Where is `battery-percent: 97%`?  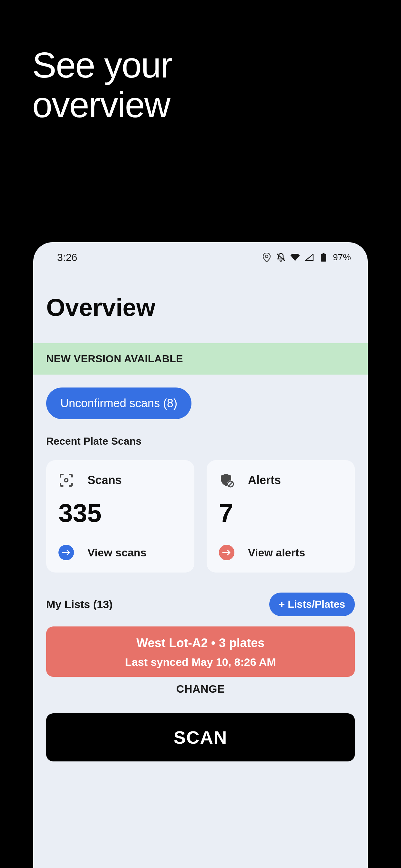
battery-percent: 97% is located at coordinates (342, 257).